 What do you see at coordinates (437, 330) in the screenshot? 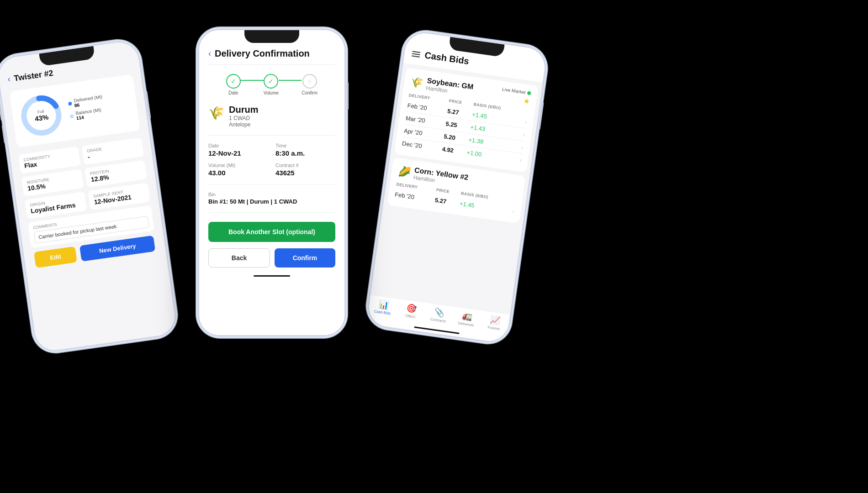
I see `home-bar` at bounding box center [437, 330].